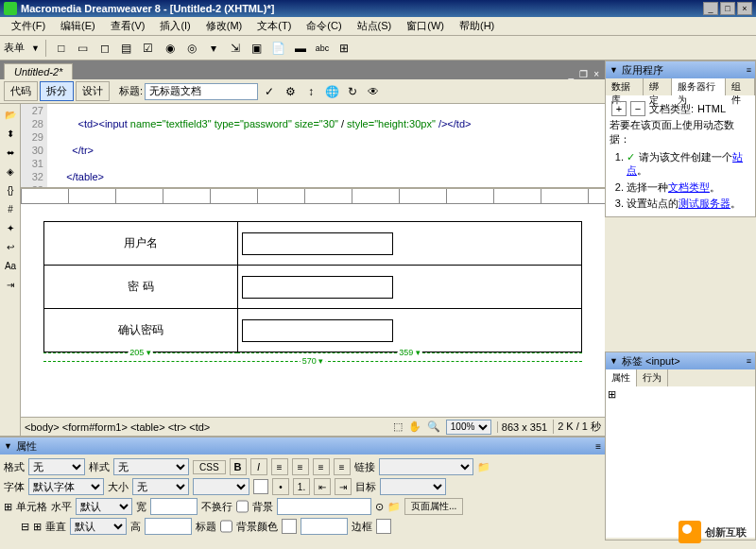  What do you see at coordinates (728, 9) in the screenshot?
I see `maximize-button: □` at bounding box center [728, 9].